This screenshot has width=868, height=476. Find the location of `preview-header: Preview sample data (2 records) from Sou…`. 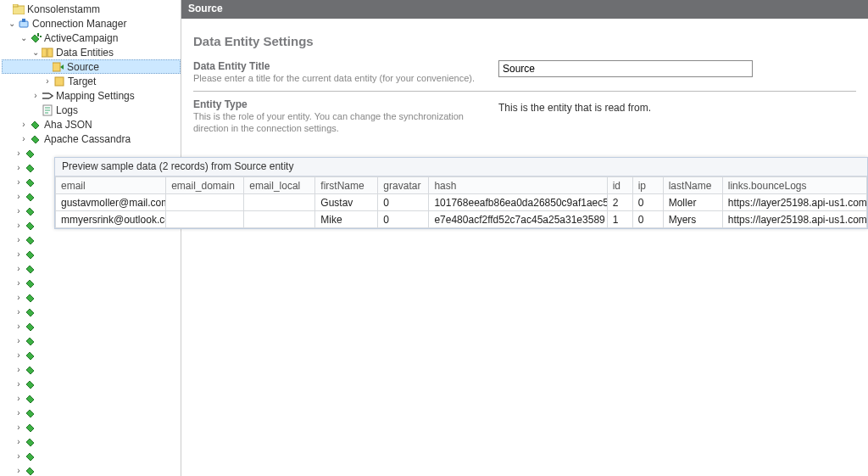

preview-header: Preview sample data (2 records) from Sou… is located at coordinates (461, 167).